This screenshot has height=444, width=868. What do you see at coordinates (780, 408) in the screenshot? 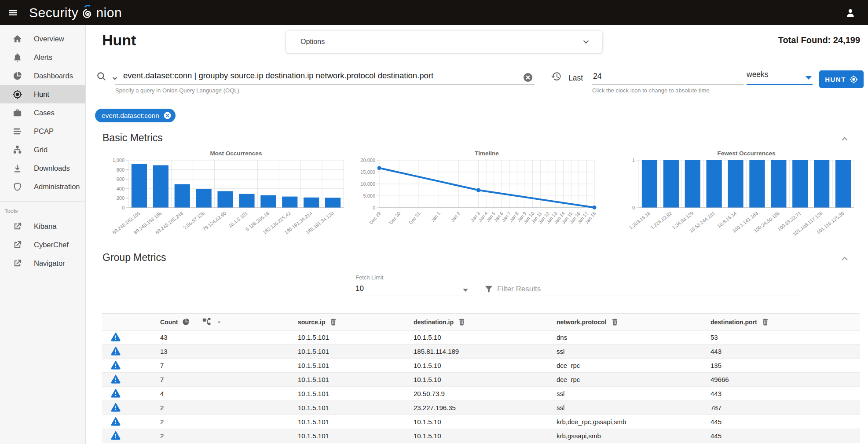
I see `cell-destination-port: 787` at bounding box center [780, 408].